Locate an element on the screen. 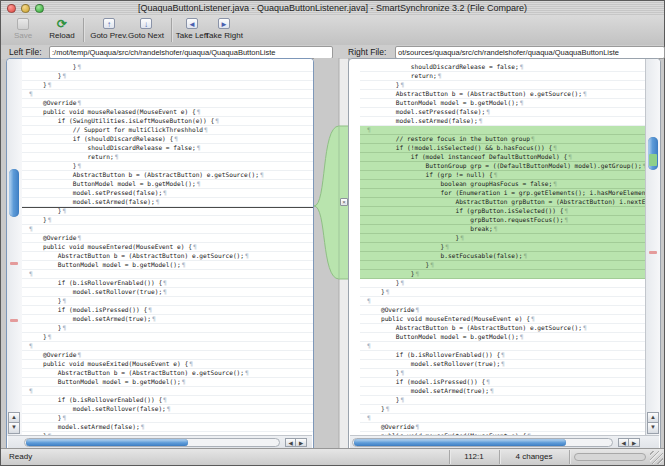  right-hscroll-arrows: ◀ ▶ is located at coordinates (629, 442).